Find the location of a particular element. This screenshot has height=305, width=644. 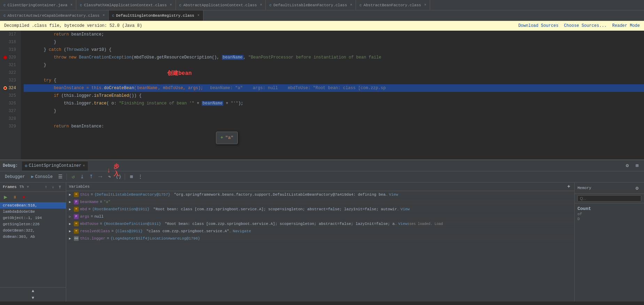

code-line-318: } is located at coordinates (334, 42).